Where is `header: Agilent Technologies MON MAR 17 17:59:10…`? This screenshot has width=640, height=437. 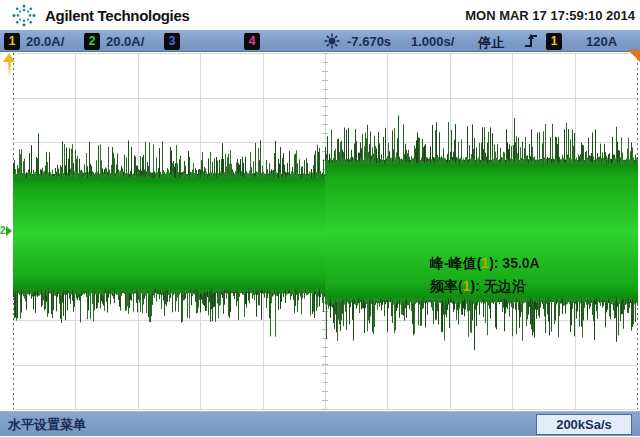
header: Agilent Technologies MON MAR 17 17:59:10… is located at coordinates (320, 15).